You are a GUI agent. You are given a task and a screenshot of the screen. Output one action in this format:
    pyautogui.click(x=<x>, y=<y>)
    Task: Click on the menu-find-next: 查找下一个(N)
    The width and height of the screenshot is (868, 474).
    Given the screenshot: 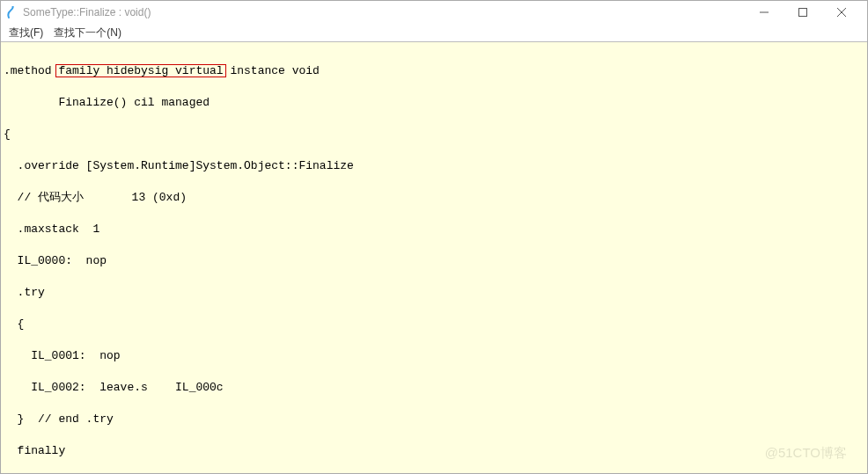 What is the action you would take?
    pyautogui.click(x=88, y=33)
    